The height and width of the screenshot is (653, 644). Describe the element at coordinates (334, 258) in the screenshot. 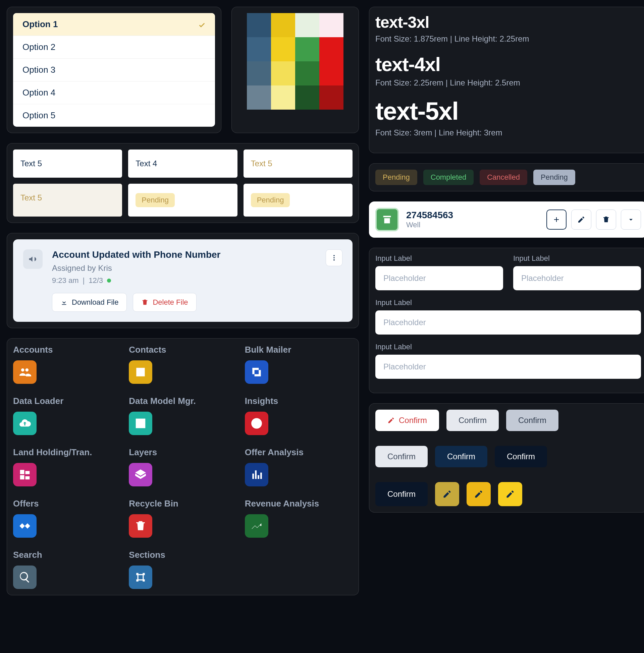

I see `more-actions-button` at that location.